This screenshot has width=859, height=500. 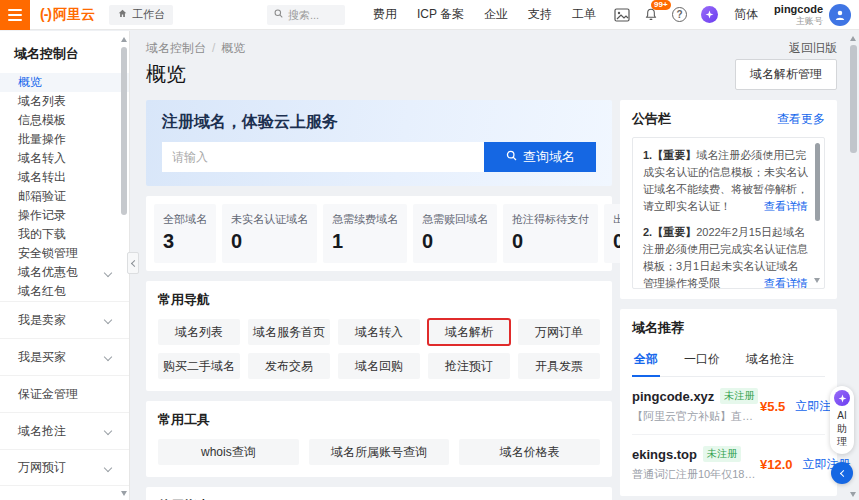 What do you see at coordinates (64, 430) in the screenshot?
I see `sidebar-item-backorder: 域名抢注` at bounding box center [64, 430].